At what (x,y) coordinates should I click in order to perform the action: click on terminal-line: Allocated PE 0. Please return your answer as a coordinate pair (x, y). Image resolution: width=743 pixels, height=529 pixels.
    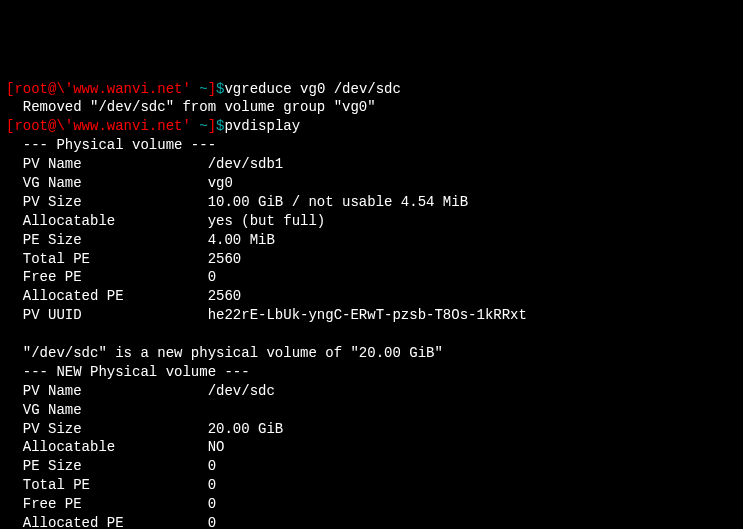
    Looking at the image, I should click on (372, 522).